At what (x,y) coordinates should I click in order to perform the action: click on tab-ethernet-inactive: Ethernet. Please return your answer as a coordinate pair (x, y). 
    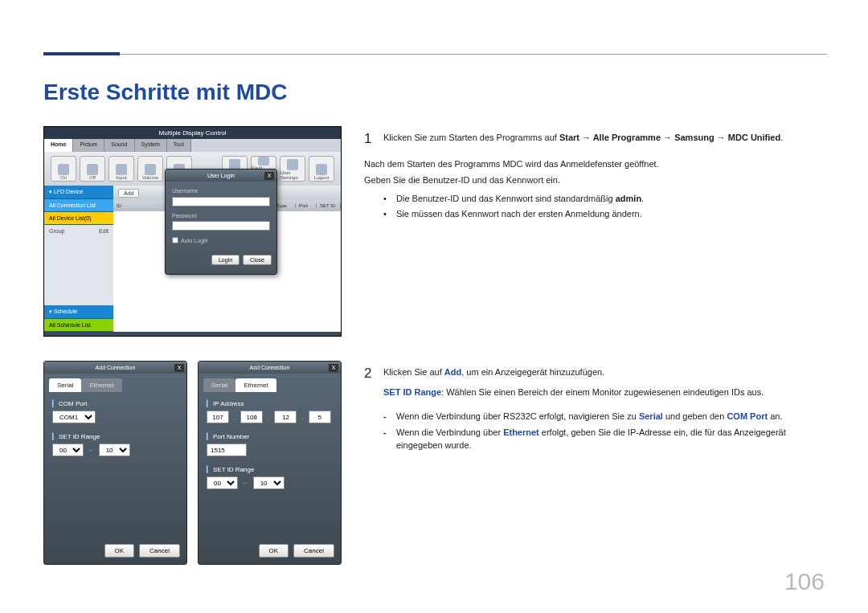
    Looking at the image, I should click on (101, 386).